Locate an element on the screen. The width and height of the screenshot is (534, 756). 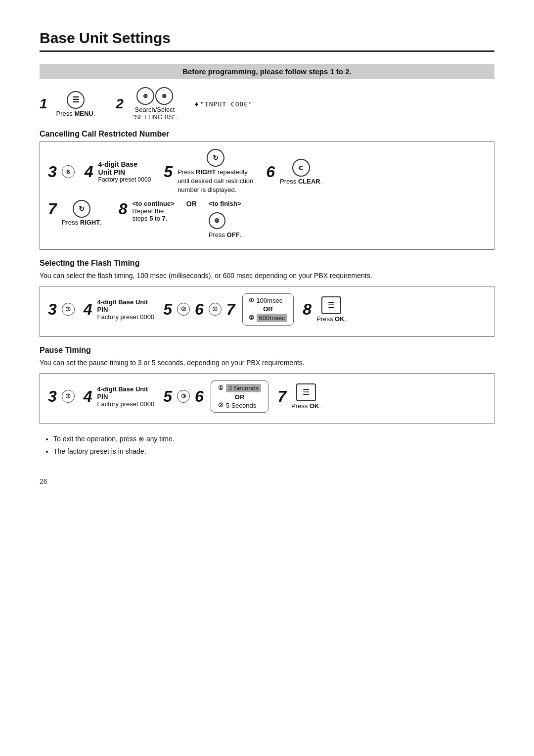
page-title: Base Unit Settings is located at coordinates (267, 41).